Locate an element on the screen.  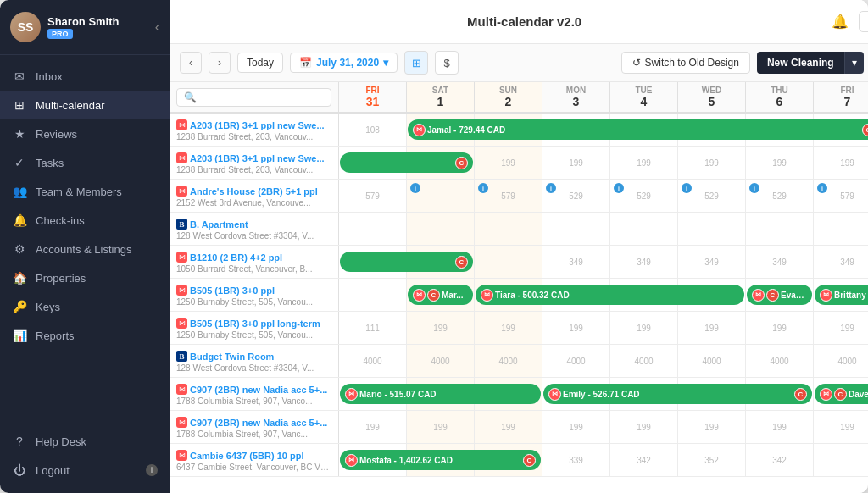
booking-label: Brittany - 389.46 is located at coordinates (851, 295).